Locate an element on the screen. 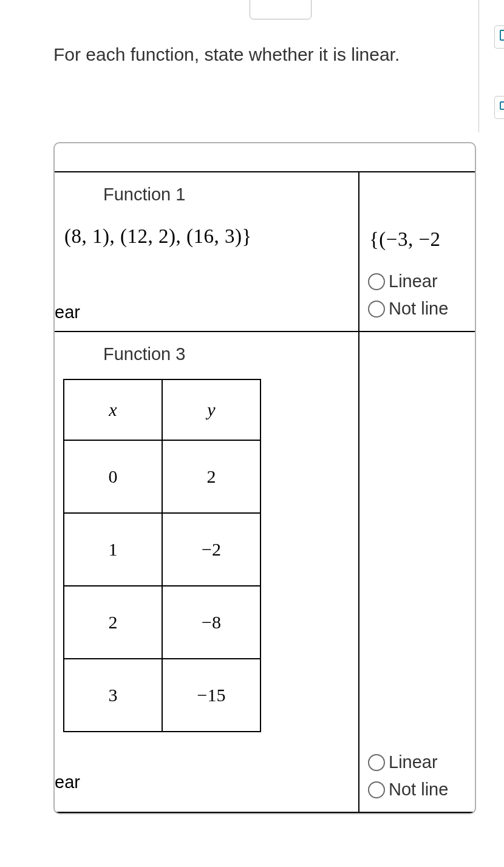 The image size is (504, 867). table-row: 0 2 is located at coordinates (162, 477).